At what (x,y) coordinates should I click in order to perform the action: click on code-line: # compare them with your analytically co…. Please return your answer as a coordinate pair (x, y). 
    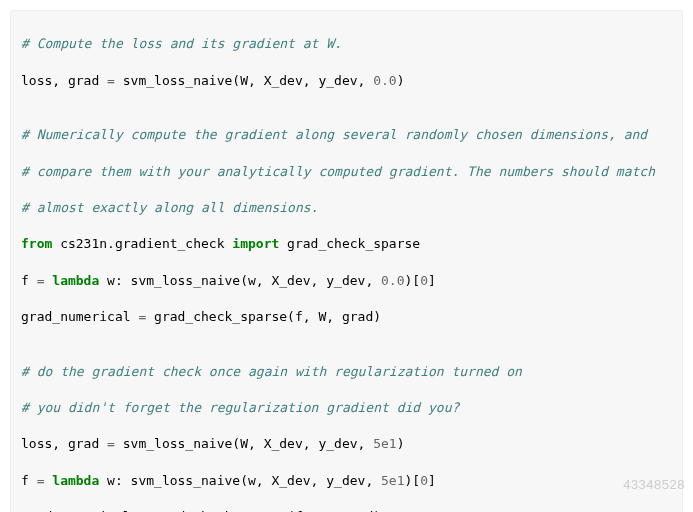
    Looking at the image, I should click on (346, 172).